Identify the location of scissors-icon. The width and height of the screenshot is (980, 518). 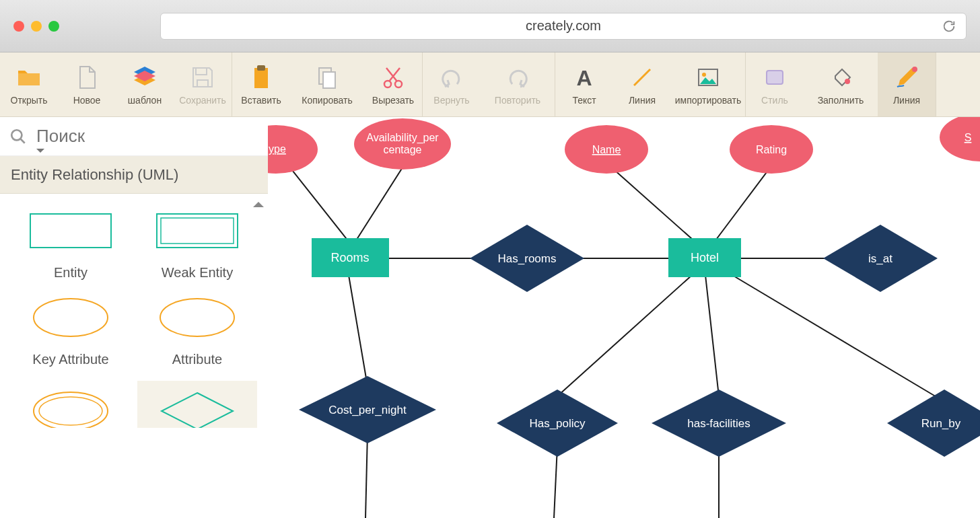
(393, 77).